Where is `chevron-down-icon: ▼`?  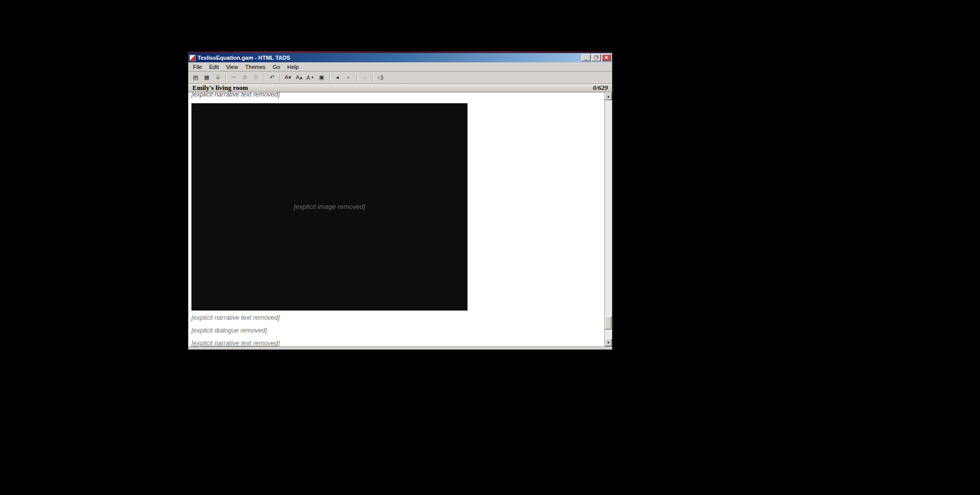 chevron-down-icon: ▼ is located at coordinates (312, 78).